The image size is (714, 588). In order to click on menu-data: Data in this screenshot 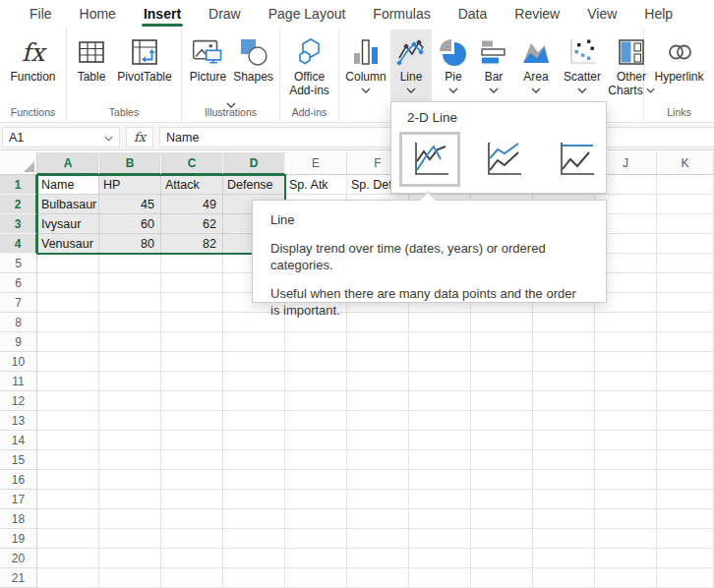, I will do `click(473, 14)`.